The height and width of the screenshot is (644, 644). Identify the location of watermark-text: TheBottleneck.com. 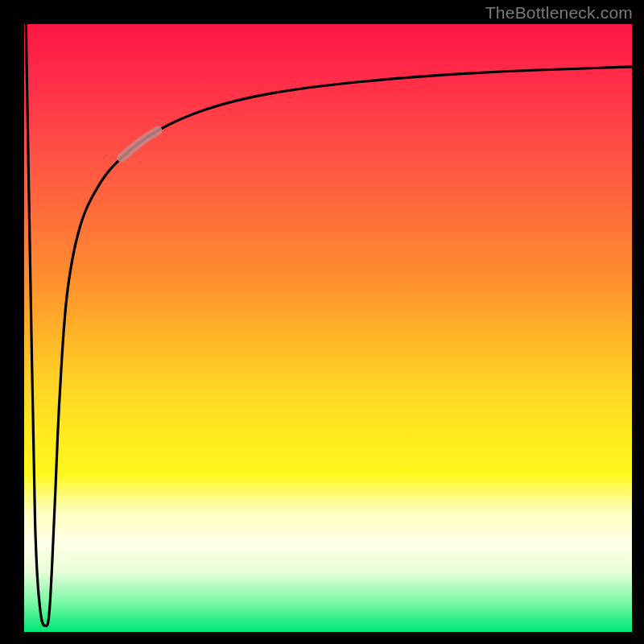
(559, 13).